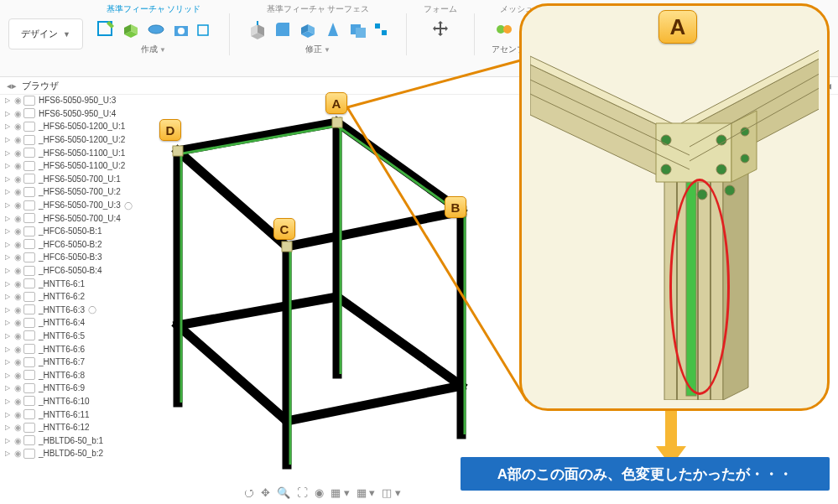 Image resolution: width=838 pixels, height=504 pixels. I want to click on revolve-icon, so click(156, 29).